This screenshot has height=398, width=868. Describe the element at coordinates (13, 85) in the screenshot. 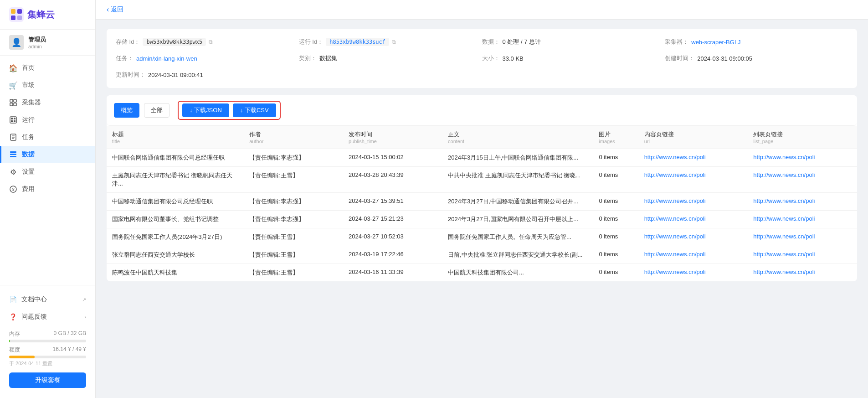

I see `market-icon: 🛒` at that location.